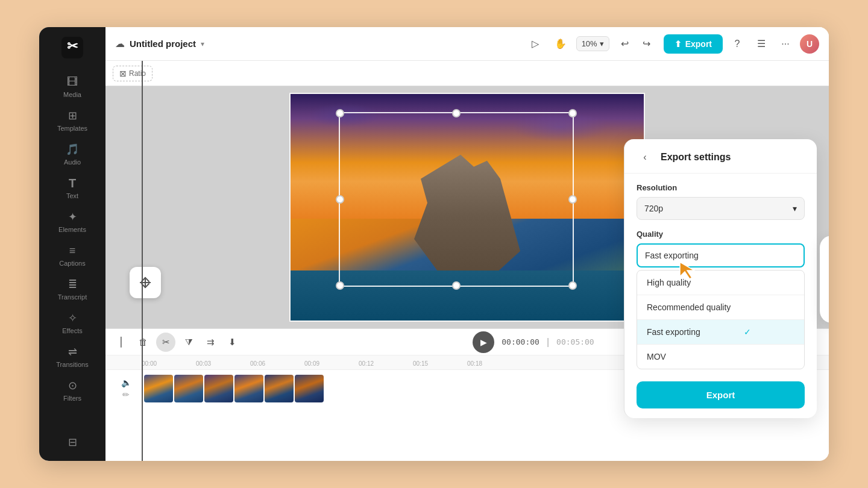  I want to click on media-icon: 🎞, so click(72, 82).